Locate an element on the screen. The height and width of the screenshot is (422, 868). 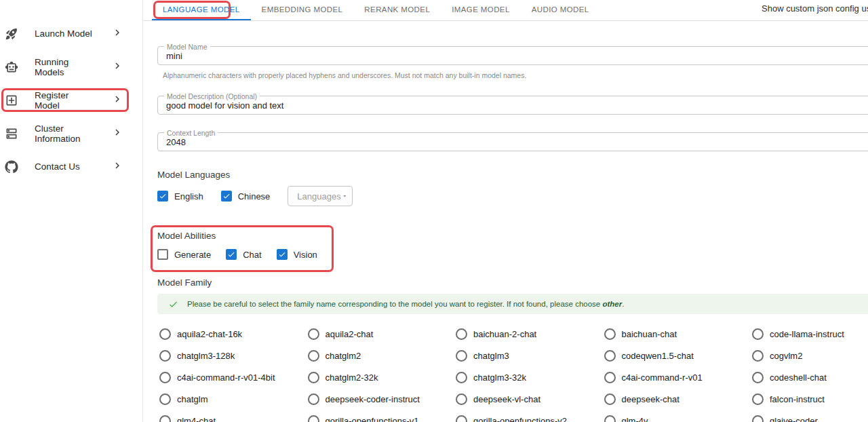
model-family-option: aquila2-chat-16k is located at coordinates (233, 334).